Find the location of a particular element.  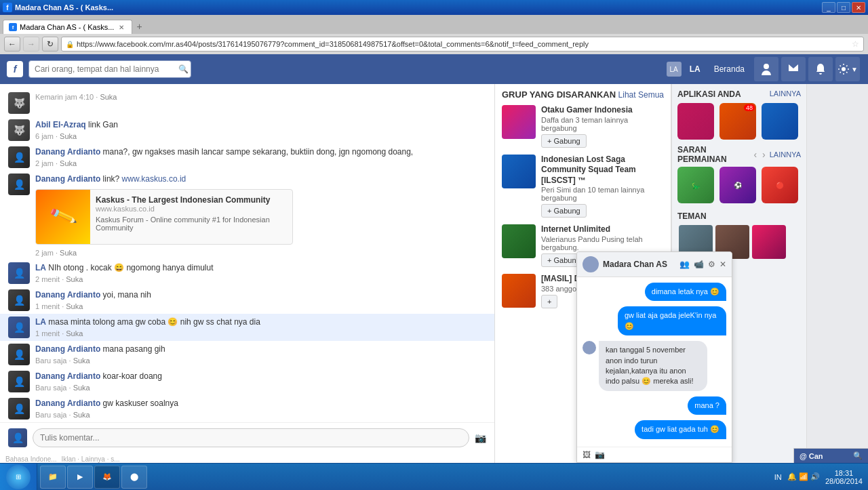

bookmark-icon: ☆ is located at coordinates (856, 44).